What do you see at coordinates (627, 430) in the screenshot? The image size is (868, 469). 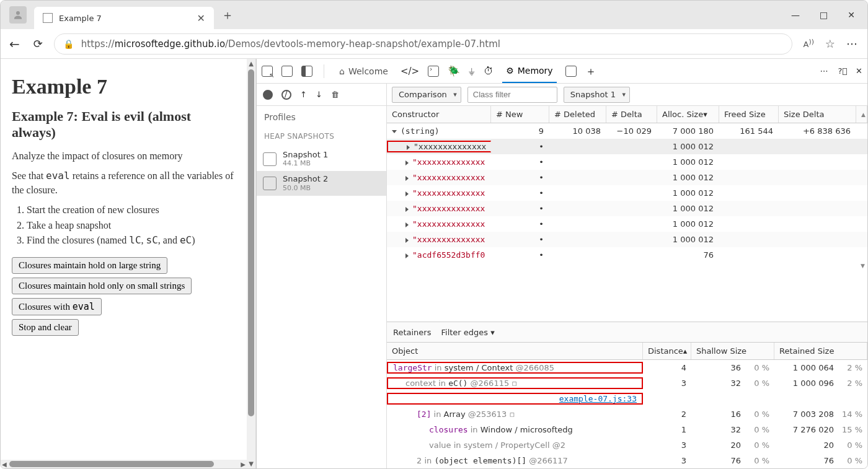 I see `retainer-row: closures in Window / microsoftedg1320 %7…` at bounding box center [627, 430].